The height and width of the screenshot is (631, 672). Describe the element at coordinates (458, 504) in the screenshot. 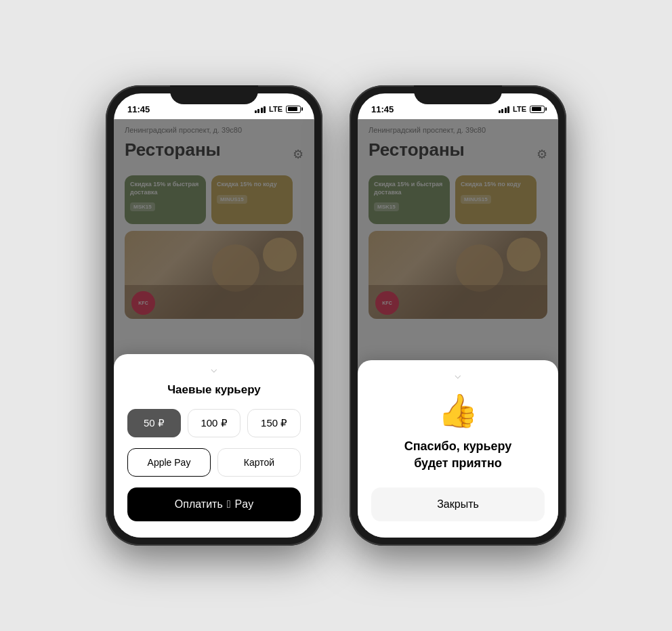

I see `close-button: Закрыть` at that location.